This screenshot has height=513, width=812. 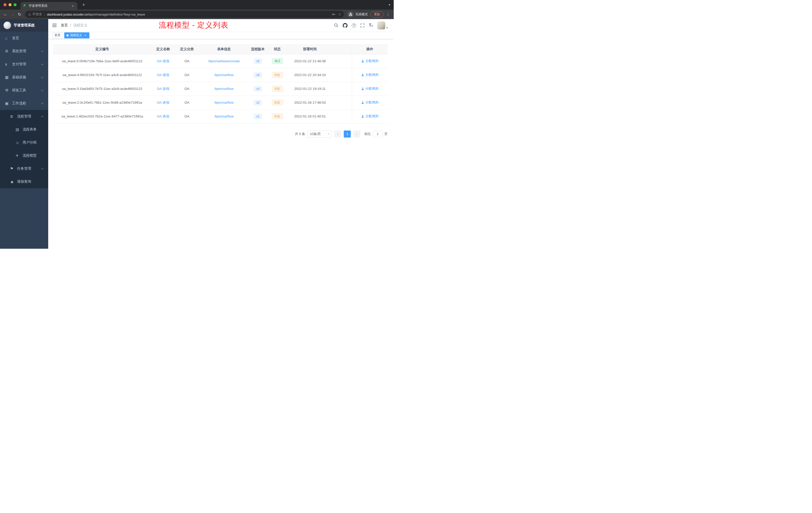 I want to click on column-header-version: 流程版本, so click(x=258, y=49).